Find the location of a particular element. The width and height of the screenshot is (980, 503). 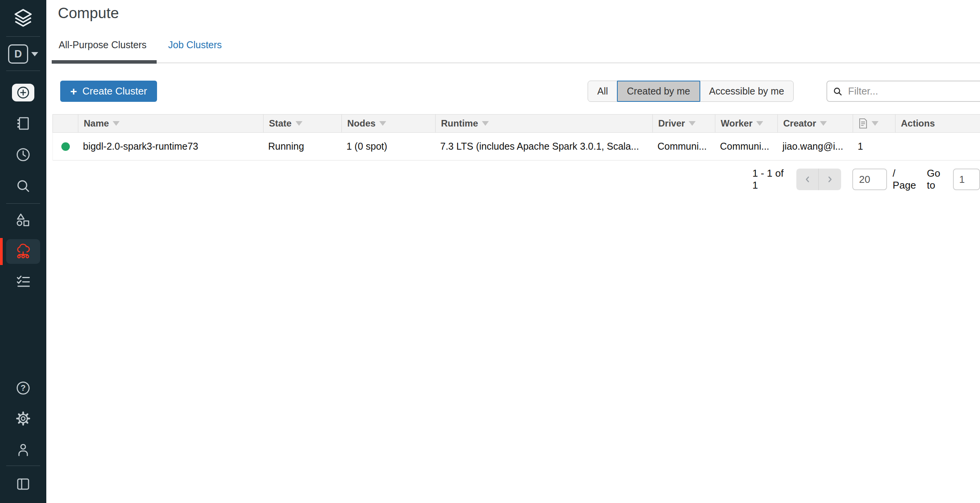

per-page-label: / Page is located at coordinates (905, 179).